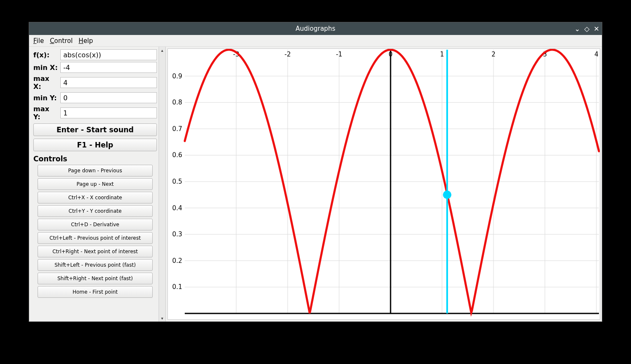 Image resolution: width=631 pixels, height=364 pixels. I want to click on sidebar-scrollbar: ▴ ▾, so click(162, 184).